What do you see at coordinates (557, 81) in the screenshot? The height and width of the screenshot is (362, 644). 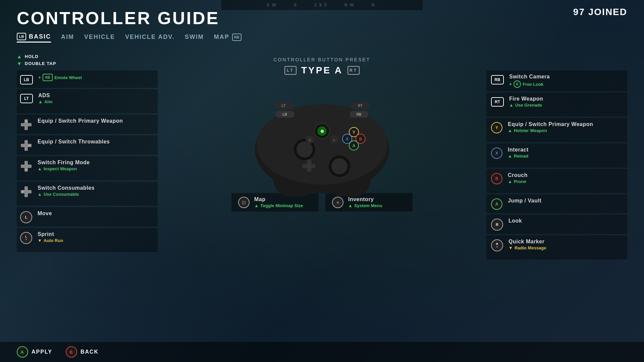 I see `rb-control-row: RB Switch Camera + R Free Look` at bounding box center [557, 81].